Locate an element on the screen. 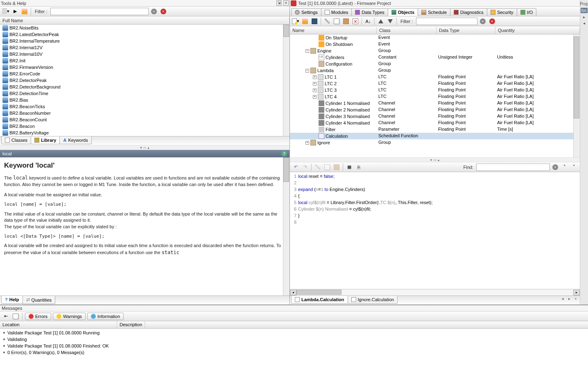  tree-row: +LTC 4LTCFloating PointAir Fuel Ratio [L… is located at coordinates (435, 97).